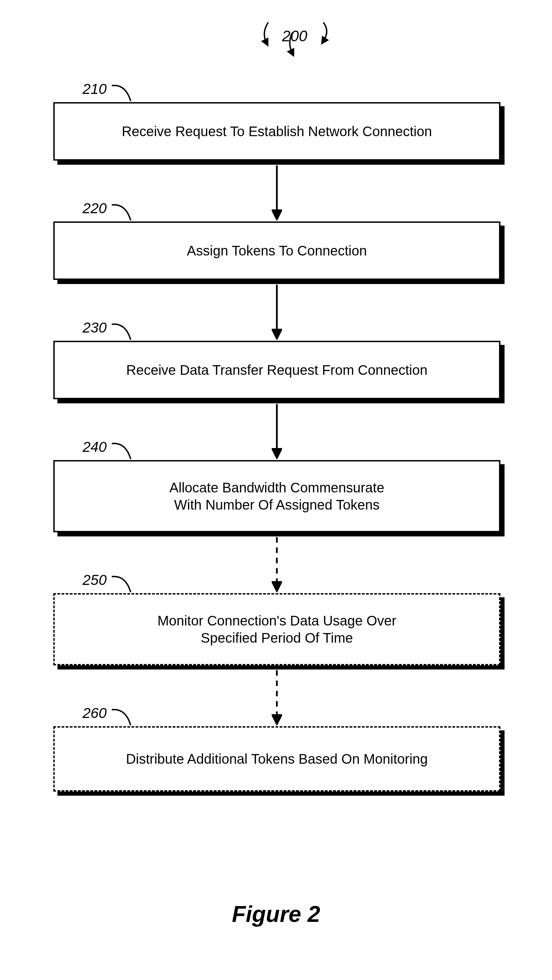  I want to click on step-text: Allocate Bandwidth Commensurate With Num…, so click(277, 496).